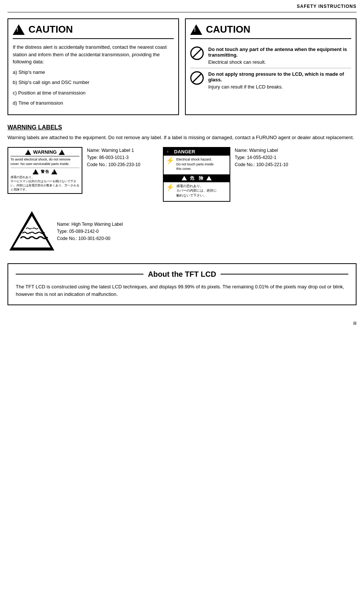  I want to click on warning-labels-desc: Warning labels are attached to the equip…, so click(182, 138).